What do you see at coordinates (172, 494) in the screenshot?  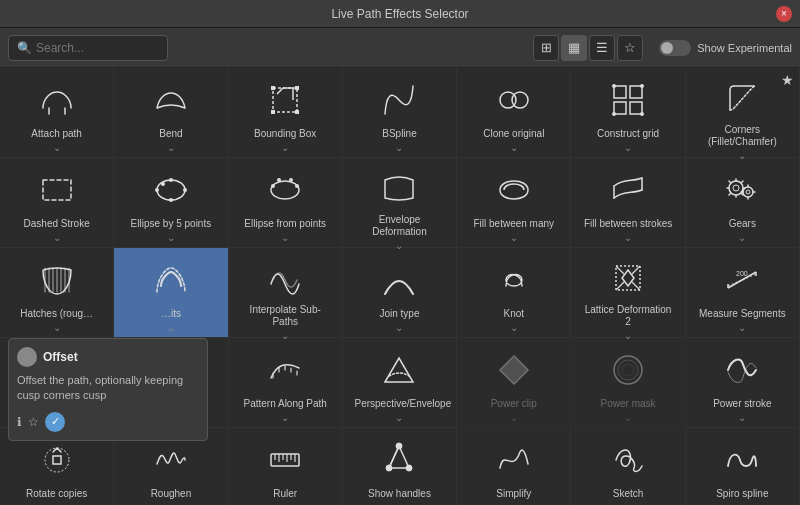 I see `effect-roughen-label: Roughen` at bounding box center [172, 494].